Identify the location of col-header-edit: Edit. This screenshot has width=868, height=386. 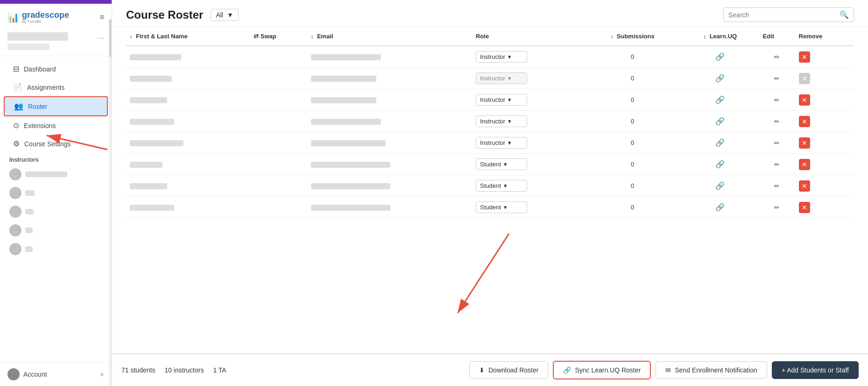
(777, 36).